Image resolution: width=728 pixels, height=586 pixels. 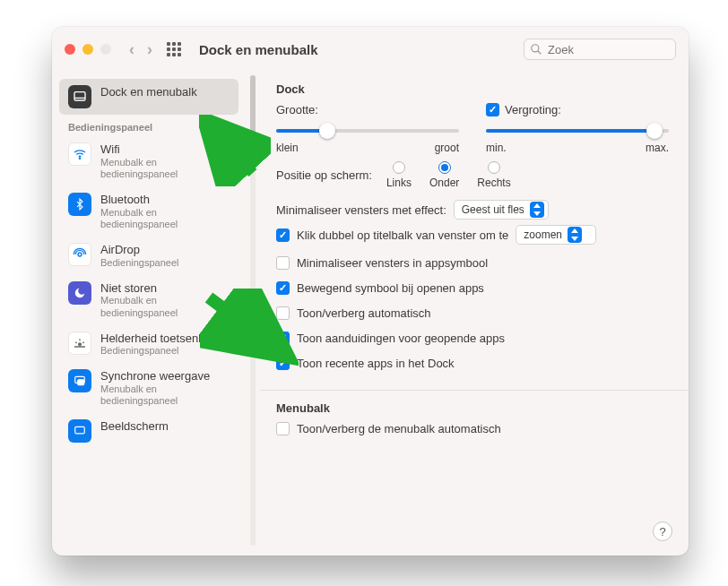 What do you see at coordinates (283, 235) in the screenshot?
I see `double-click-checkbox` at bounding box center [283, 235].